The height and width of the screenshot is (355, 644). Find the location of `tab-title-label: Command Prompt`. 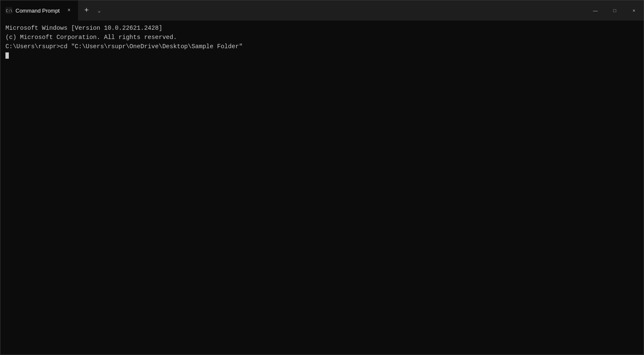

tab-title-label: Command Prompt is located at coordinates (38, 11).